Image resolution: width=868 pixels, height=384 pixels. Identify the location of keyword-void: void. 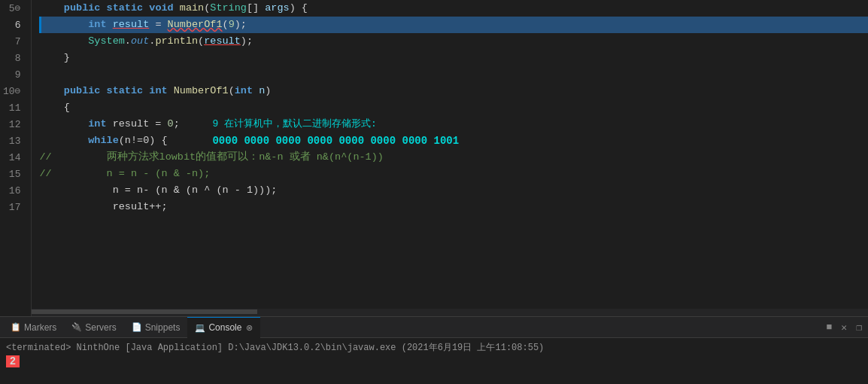
(161, 8).